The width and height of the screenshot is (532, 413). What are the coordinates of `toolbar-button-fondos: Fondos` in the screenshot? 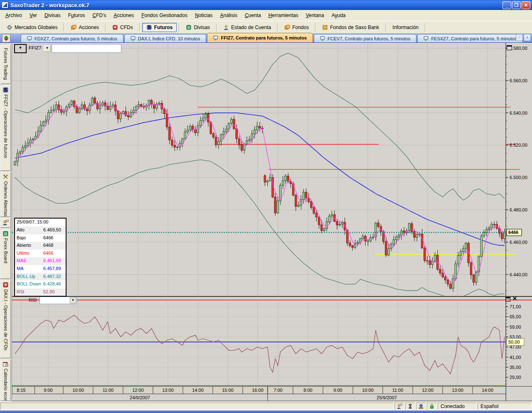 It's located at (297, 27).